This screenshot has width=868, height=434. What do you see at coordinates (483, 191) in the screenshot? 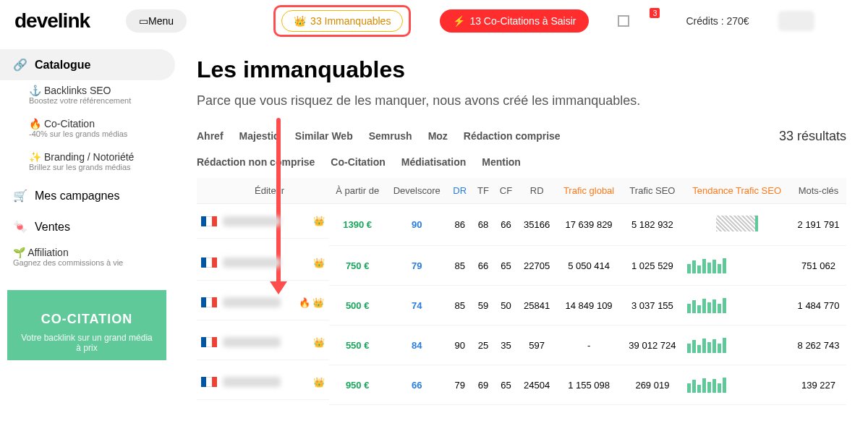
I see `col-tf: TF` at bounding box center [483, 191].